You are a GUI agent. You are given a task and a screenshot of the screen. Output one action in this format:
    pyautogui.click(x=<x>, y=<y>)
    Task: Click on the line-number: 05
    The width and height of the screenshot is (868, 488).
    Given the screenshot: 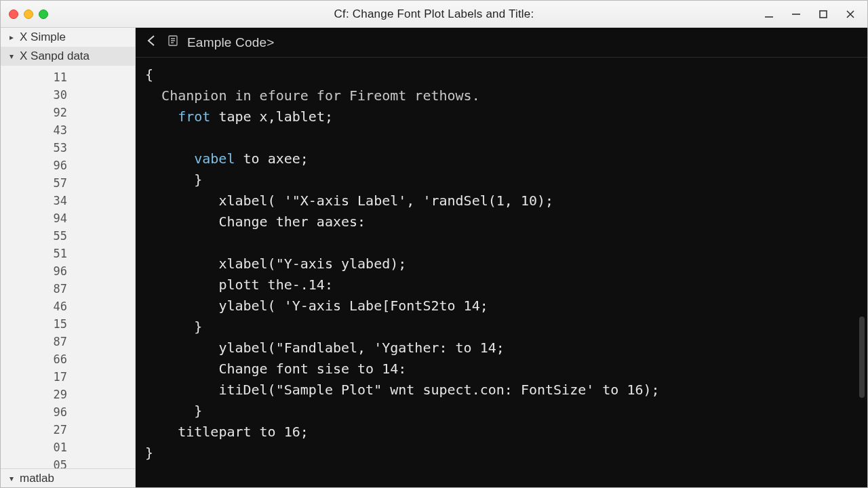 What is the action you would take?
    pyautogui.click(x=68, y=462)
    